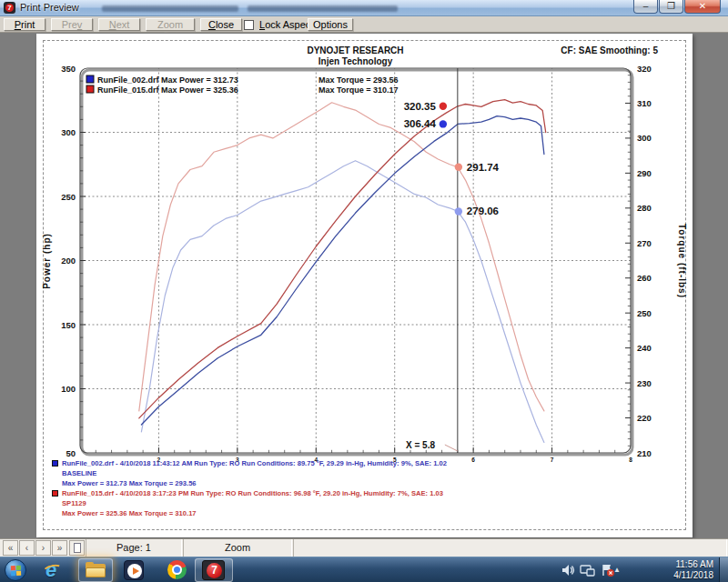 This screenshot has width=728, height=582. Describe the element at coordinates (253, 493) in the screenshot. I see `annotation-line: RunFile_015.drf - 4/10/2018 3:17:23 PM R…` at that location.